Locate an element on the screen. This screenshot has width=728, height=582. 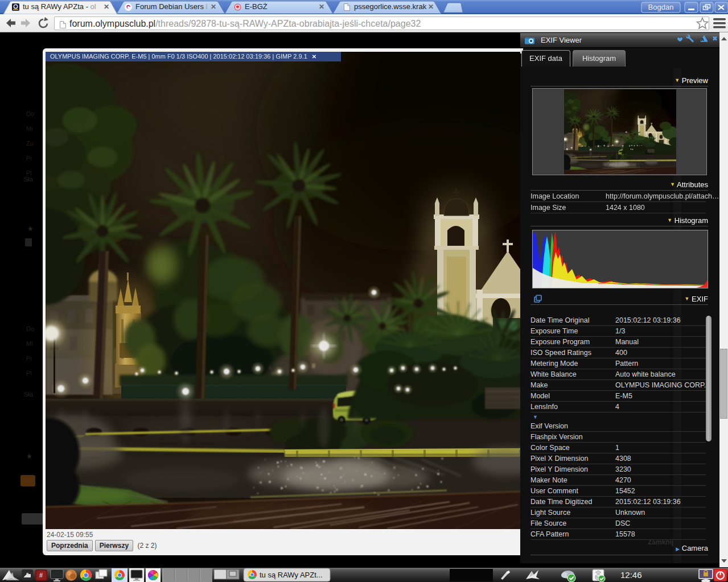
svg-text: tu są RAWy APZta - ol is located at coordinates (59, 7).